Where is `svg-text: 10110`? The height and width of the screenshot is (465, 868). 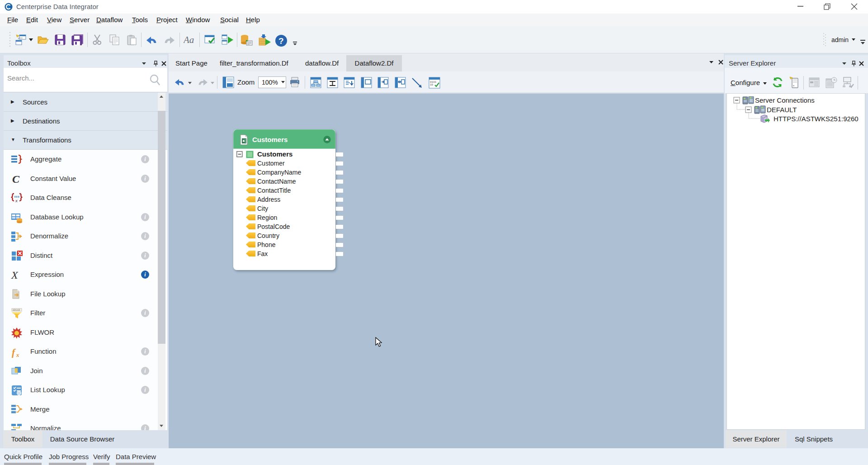
svg-text: 10110 is located at coordinates (16, 310).